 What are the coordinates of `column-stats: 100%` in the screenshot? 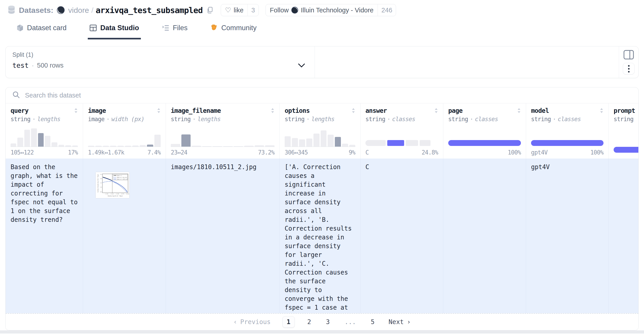 It's located at (484, 153).